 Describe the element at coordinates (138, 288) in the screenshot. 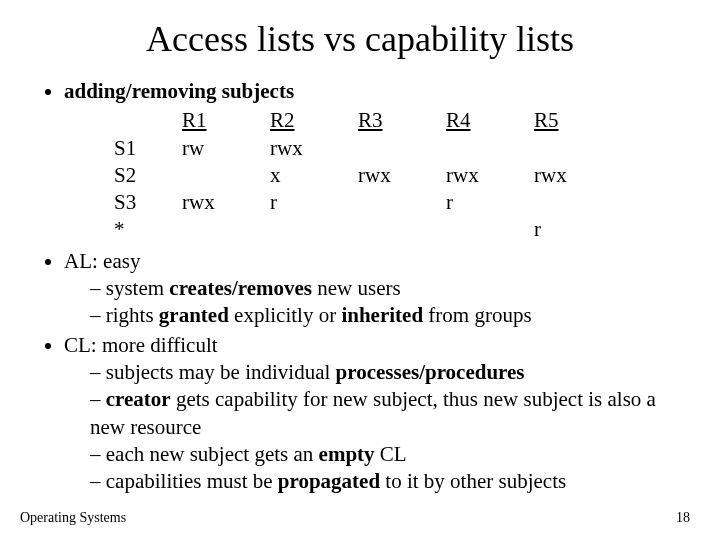

I see `t: system` at that location.